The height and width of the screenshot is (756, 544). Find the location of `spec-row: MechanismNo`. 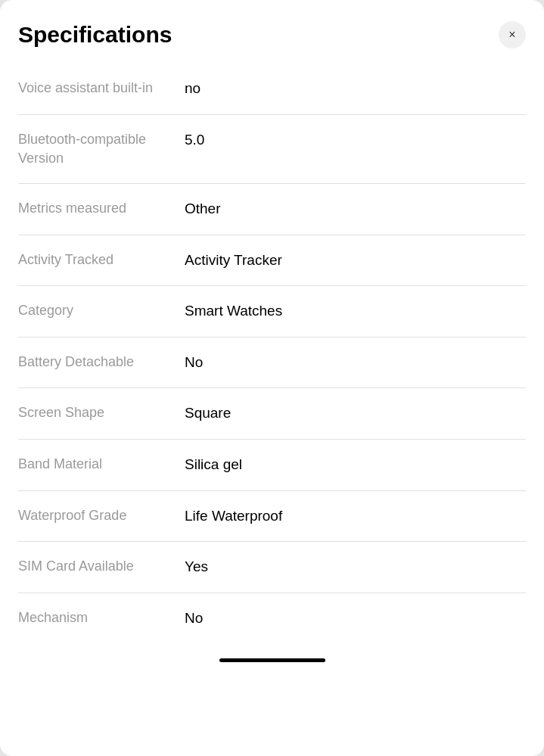

spec-row: MechanismNo is located at coordinates (272, 619).